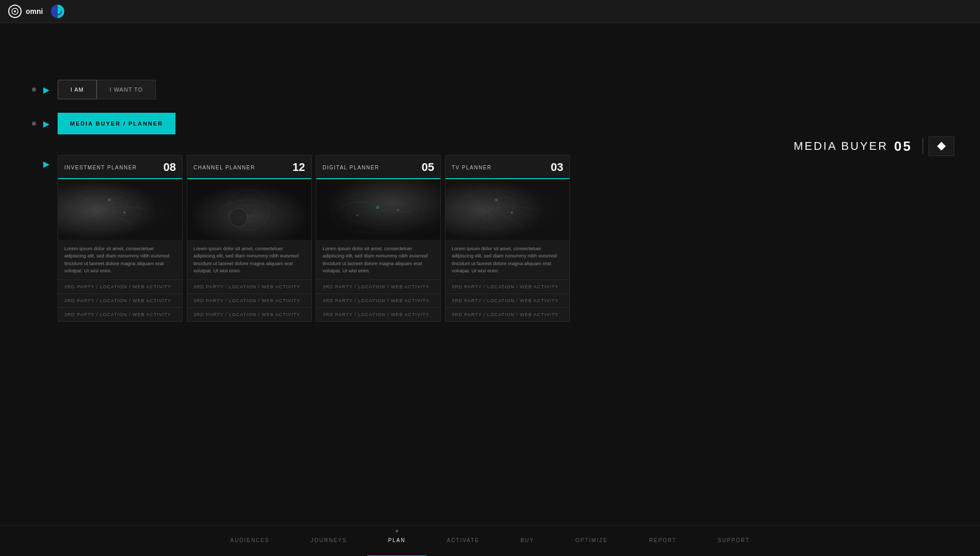 The image size is (980, 556). What do you see at coordinates (249, 259) in the screenshot?
I see `card-body-2: Lorem ipsum dolor sit amet, consectetuer…` at bounding box center [249, 259].